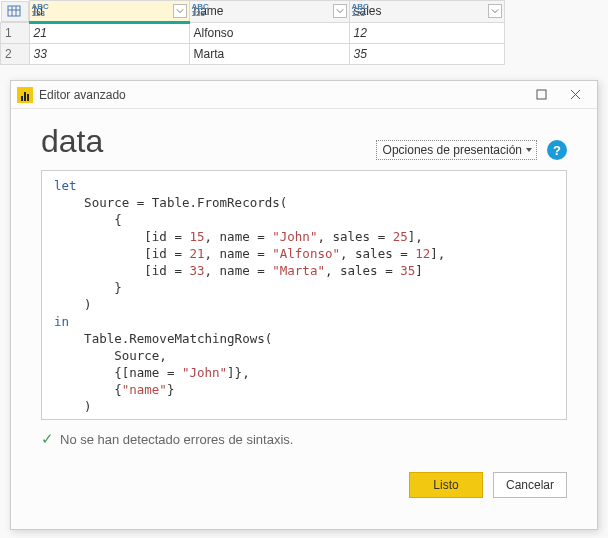 This screenshot has height=538, width=608. What do you see at coordinates (253, 32) in the screenshot?
I see `table-row: 1 21 Alfonso 12` at bounding box center [253, 32].